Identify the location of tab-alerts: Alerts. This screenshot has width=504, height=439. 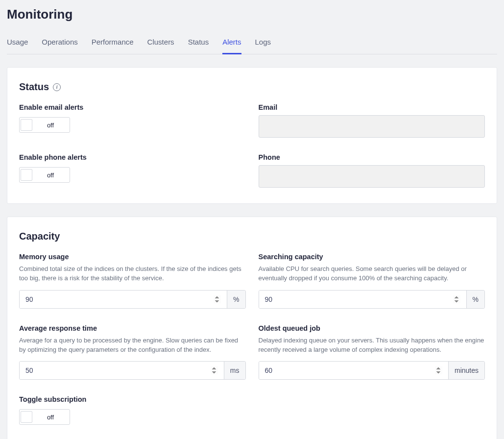
(232, 45).